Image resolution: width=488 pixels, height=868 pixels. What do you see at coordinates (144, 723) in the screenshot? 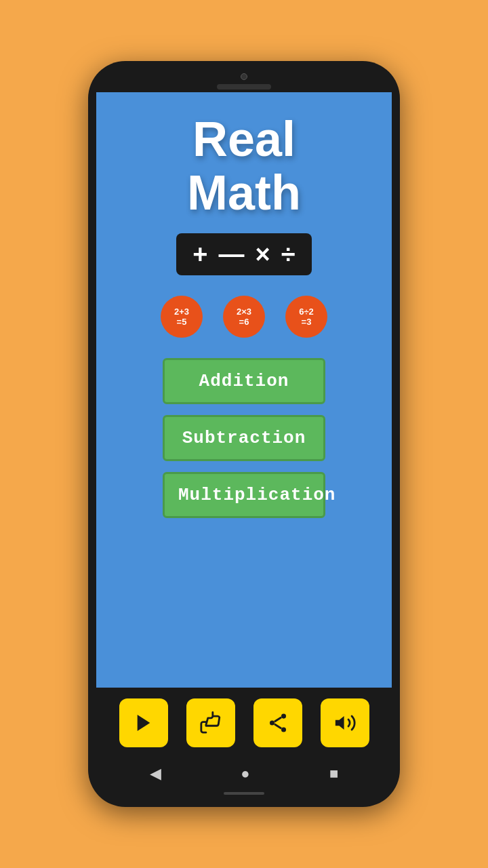
I see `play-store-button` at bounding box center [144, 723].